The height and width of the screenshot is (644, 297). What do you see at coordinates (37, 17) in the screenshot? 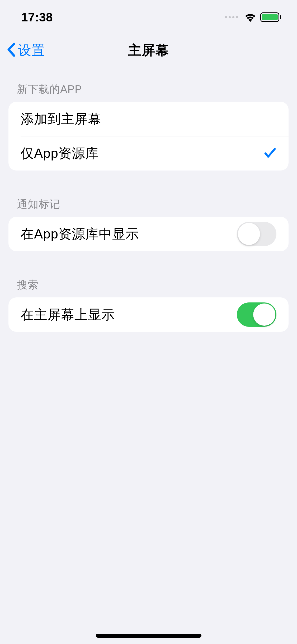
I see `status-time: 17:38` at bounding box center [37, 17].